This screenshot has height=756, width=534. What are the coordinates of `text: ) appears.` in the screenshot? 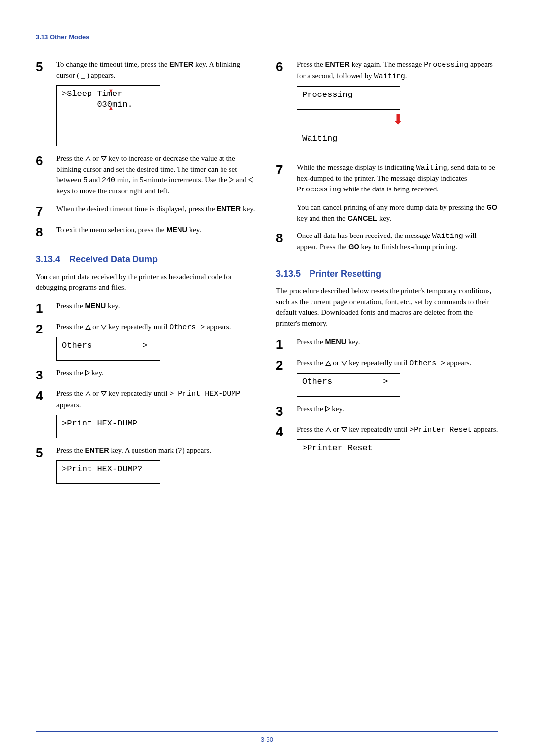 It's located at (197, 450).